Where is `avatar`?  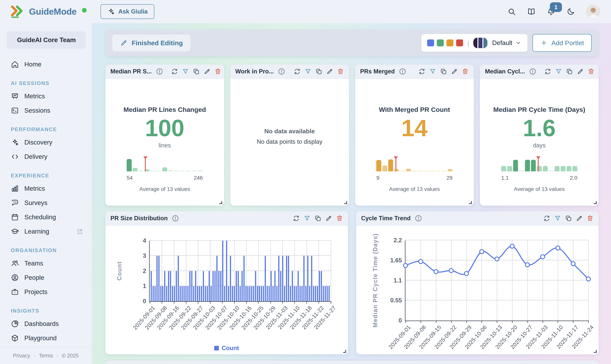 avatar is located at coordinates (593, 12).